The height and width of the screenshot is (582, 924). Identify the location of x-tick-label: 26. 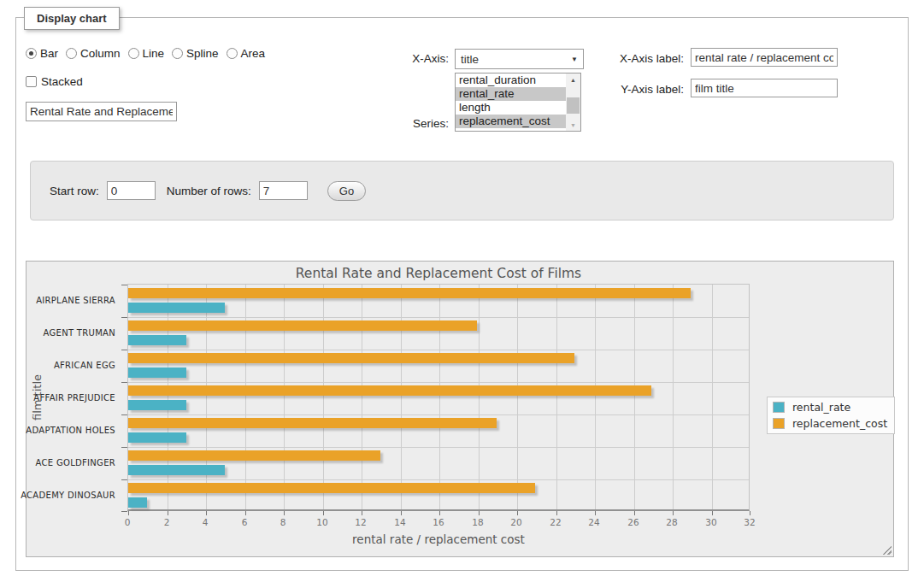
(633, 522).